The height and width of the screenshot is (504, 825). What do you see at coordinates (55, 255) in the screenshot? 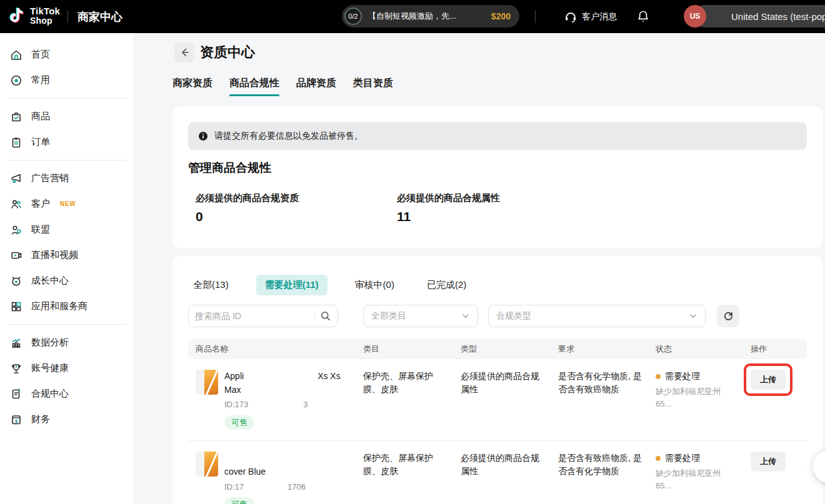
I see `sidebar-item-label: 直播和视频` at bounding box center [55, 255].